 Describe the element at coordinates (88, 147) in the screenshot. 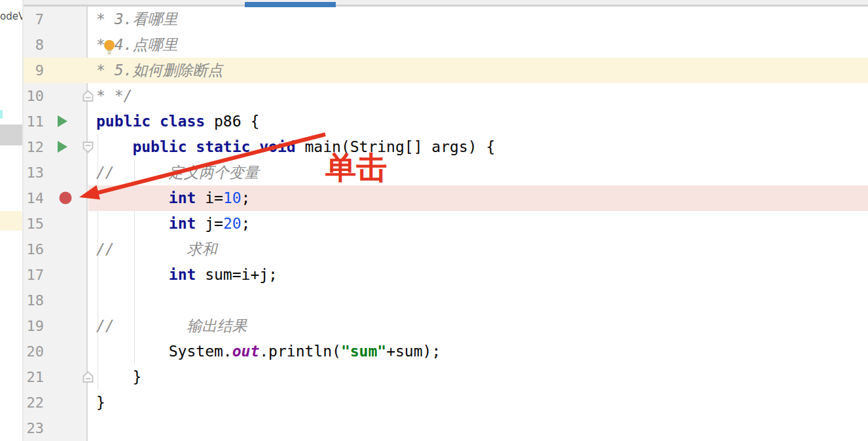

I see `fold-down-fold-icon` at that location.